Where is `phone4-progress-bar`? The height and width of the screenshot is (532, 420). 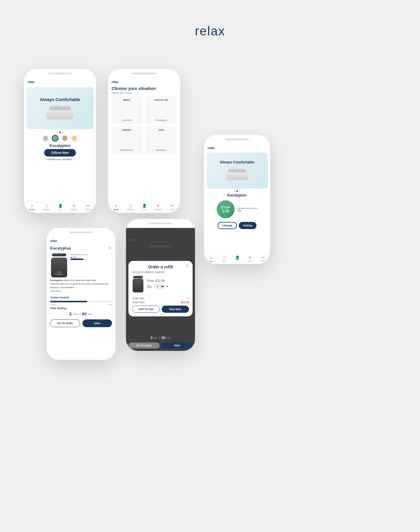
phone4-progress-bar is located at coordinates (80, 259).